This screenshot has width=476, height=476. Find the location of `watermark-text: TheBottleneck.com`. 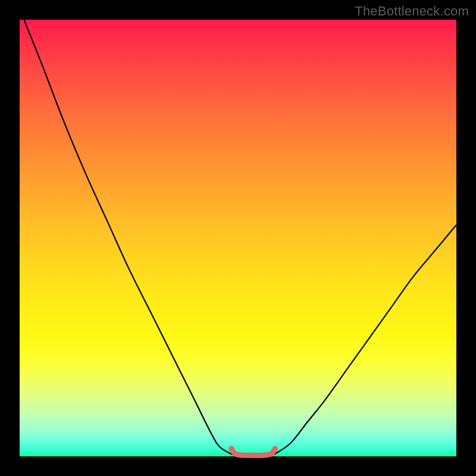

watermark-text: TheBottleneck.com is located at coordinates (412, 11).